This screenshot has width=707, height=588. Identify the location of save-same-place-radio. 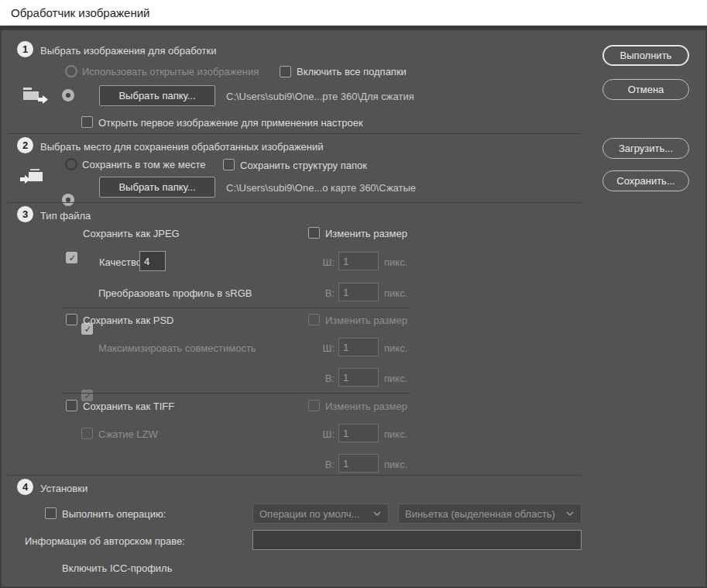
(71, 164).